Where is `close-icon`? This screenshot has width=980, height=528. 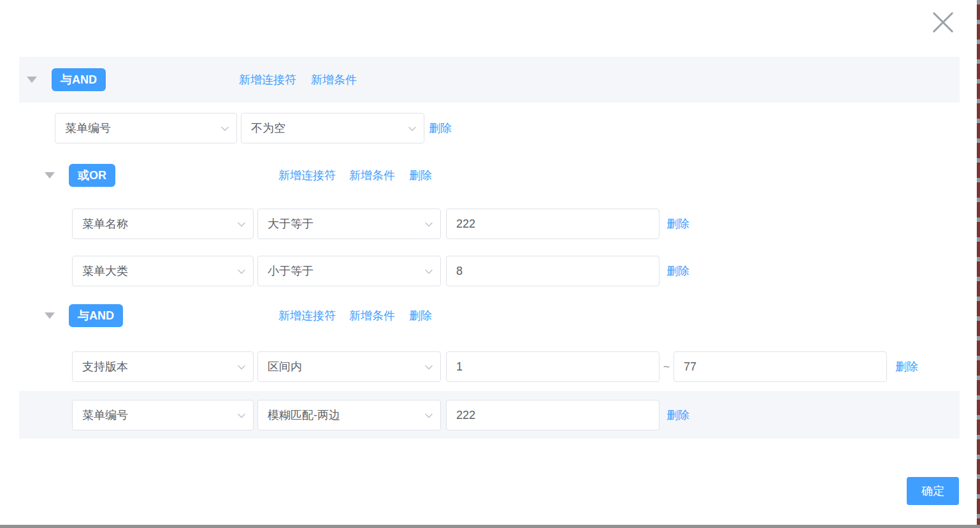
close-icon is located at coordinates (943, 22).